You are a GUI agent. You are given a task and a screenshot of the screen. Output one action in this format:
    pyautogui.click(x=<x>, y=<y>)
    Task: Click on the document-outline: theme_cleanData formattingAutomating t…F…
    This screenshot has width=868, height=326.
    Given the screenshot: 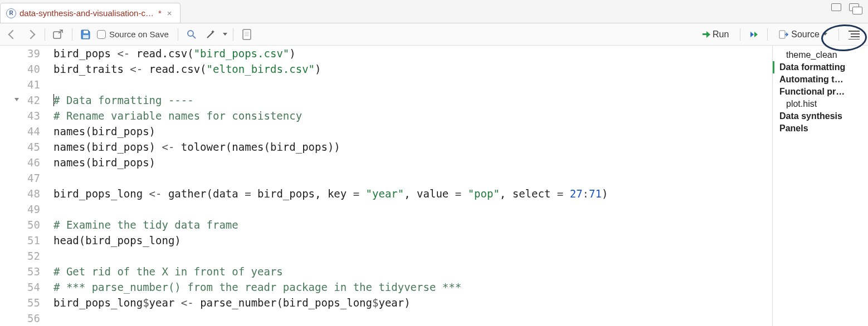 What is the action you would take?
    pyautogui.click(x=820, y=186)
    